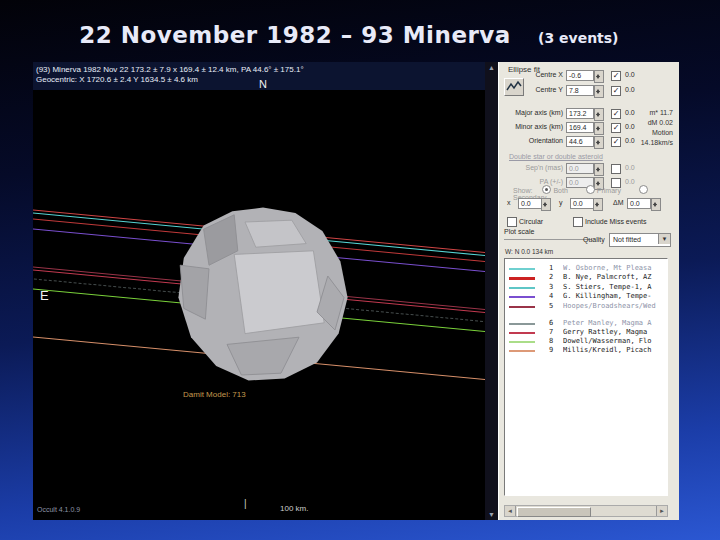 The image size is (720, 540). What do you see at coordinates (616, 128) in the screenshot?
I see `minor-axis-checkbox: ✓` at bounding box center [616, 128].